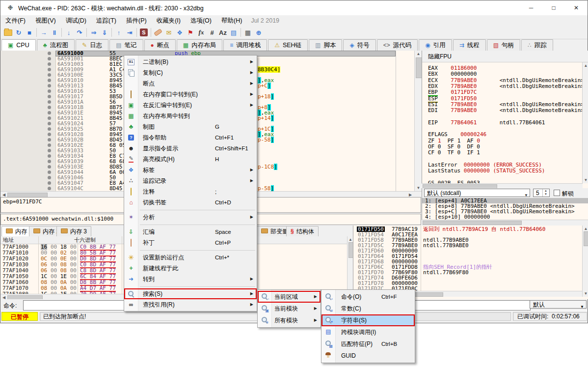 This screenshot has height=368, width=588. I want to click on functions-icon: fx, so click(201, 32).